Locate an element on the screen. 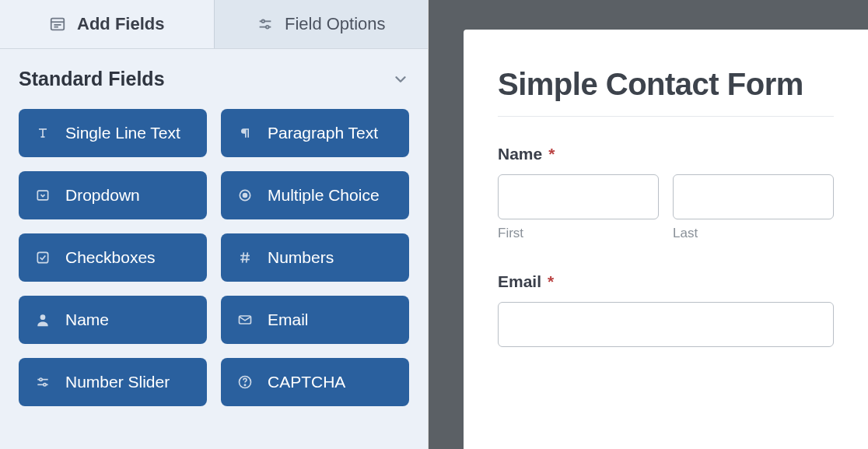  section-title: Standard Fields is located at coordinates (92, 79).